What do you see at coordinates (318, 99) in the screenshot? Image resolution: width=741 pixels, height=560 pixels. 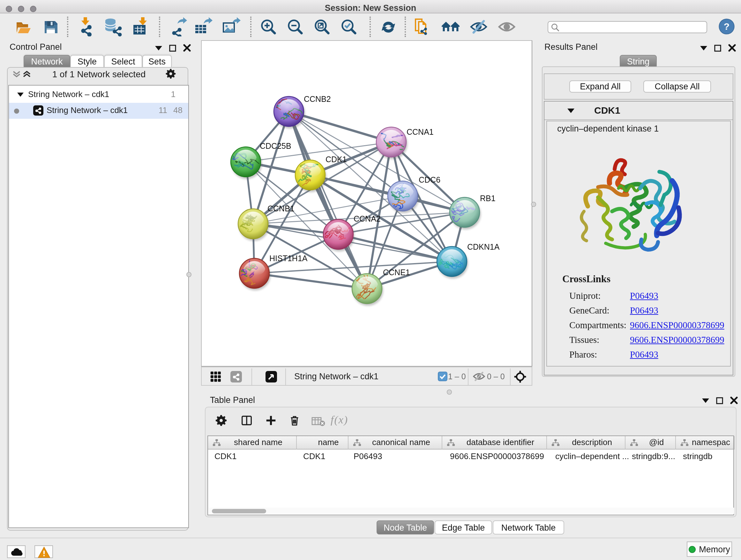 I see `svg-text: CCNB2` at bounding box center [318, 99].